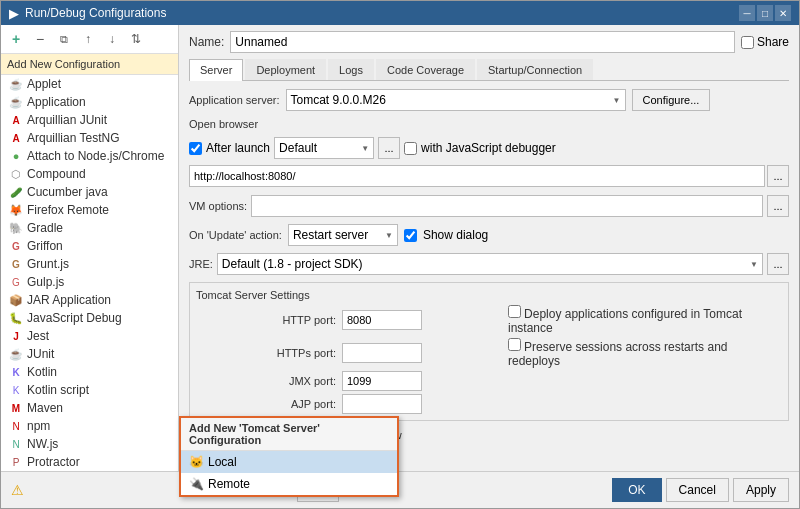  What do you see at coordinates (90, 210) in the screenshot?
I see `list-item-firefox: 🦊 Firefox Remote` at bounding box center [90, 210].